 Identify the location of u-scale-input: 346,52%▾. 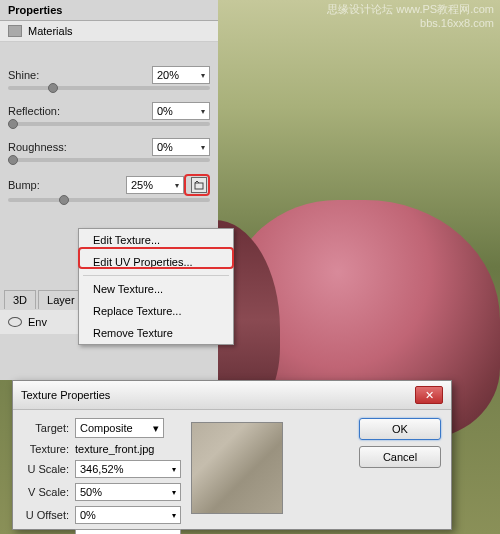
(128, 469).